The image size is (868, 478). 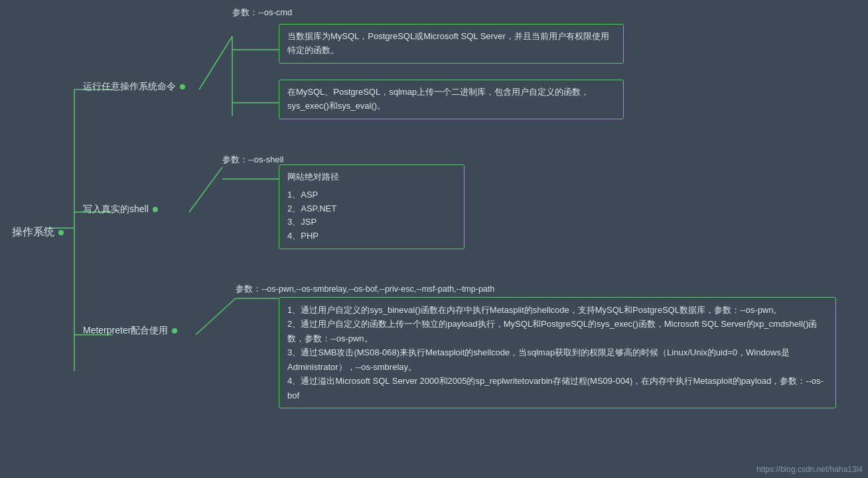 I want to click on write-shell-heading: 网站绝对路径, so click(x=372, y=178).